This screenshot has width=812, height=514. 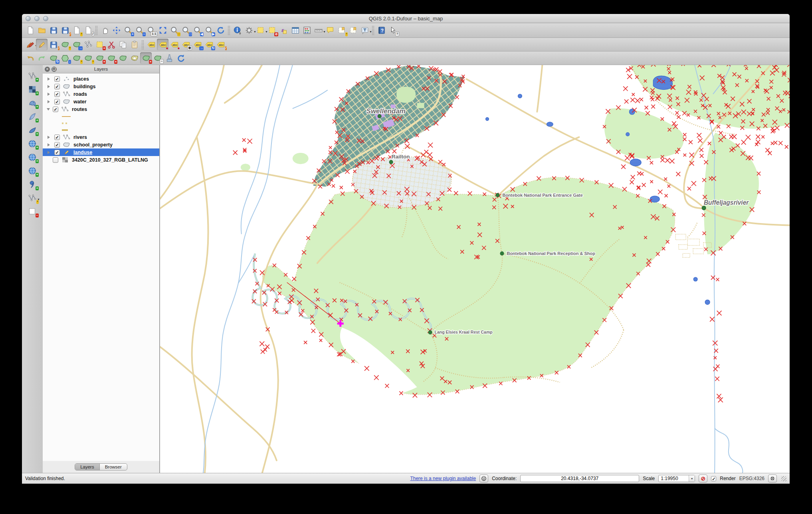 What do you see at coordinates (113, 467) in the screenshot?
I see `panel-tab-browser: Browser` at bounding box center [113, 467].